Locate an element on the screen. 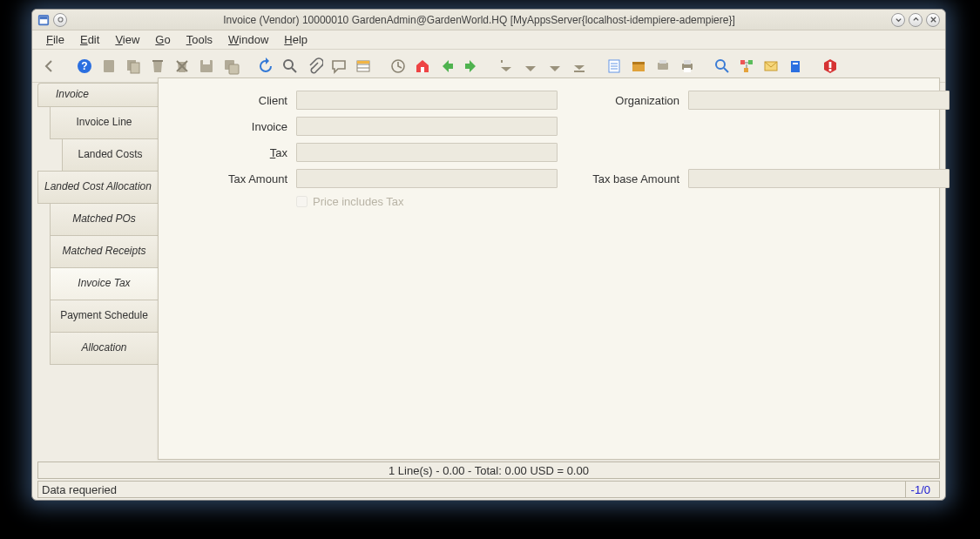  checkbox-price-includes-tax is located at coordinates (301, 202).